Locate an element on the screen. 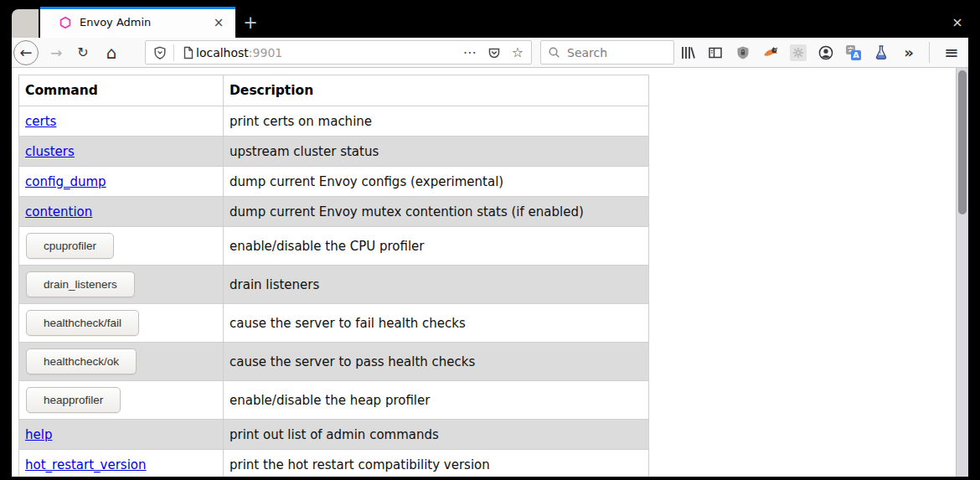 This screenshot has height=480, width=980. titlebar-spacer is located at coordinates (25, 23).